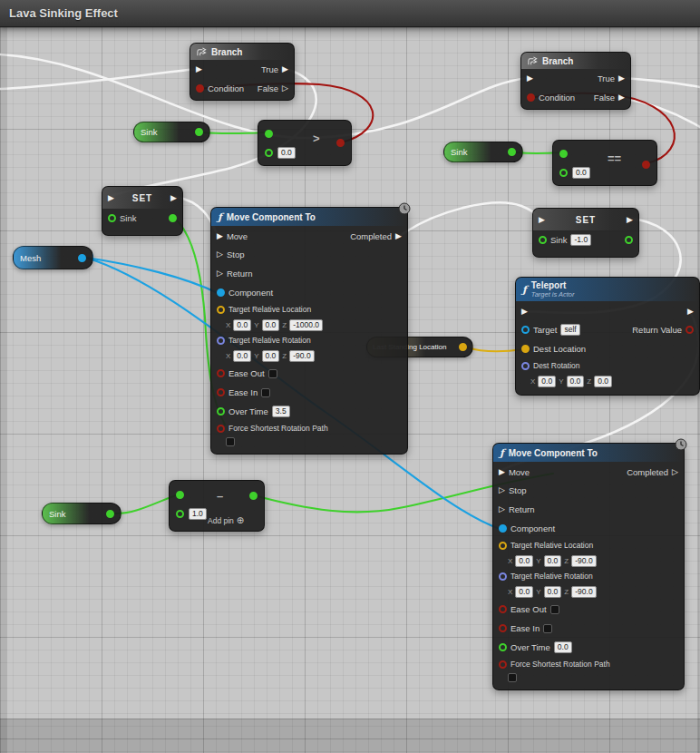  Describe the element at coordinates (622, 98) in the screenshot. I see `false-out-pin: ▶` at that location.